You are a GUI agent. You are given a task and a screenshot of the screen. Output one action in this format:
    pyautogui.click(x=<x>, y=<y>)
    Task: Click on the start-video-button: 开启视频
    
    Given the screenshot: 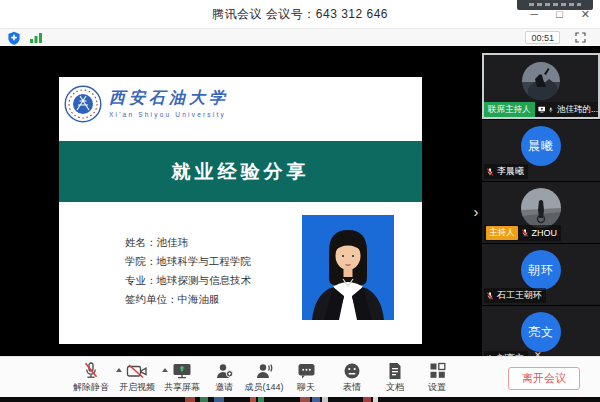 What is the action you would take?
    pyautogui.click(x=137, y=378)
    